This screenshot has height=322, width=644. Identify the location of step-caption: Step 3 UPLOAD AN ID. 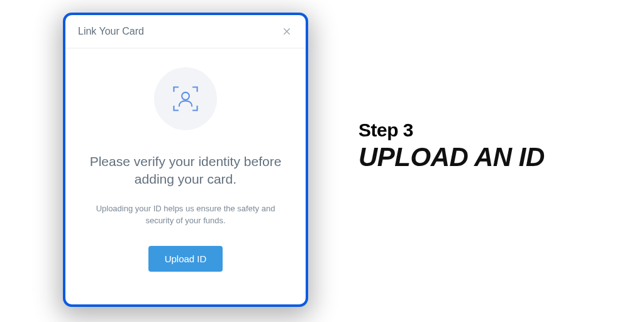
(452, 146).